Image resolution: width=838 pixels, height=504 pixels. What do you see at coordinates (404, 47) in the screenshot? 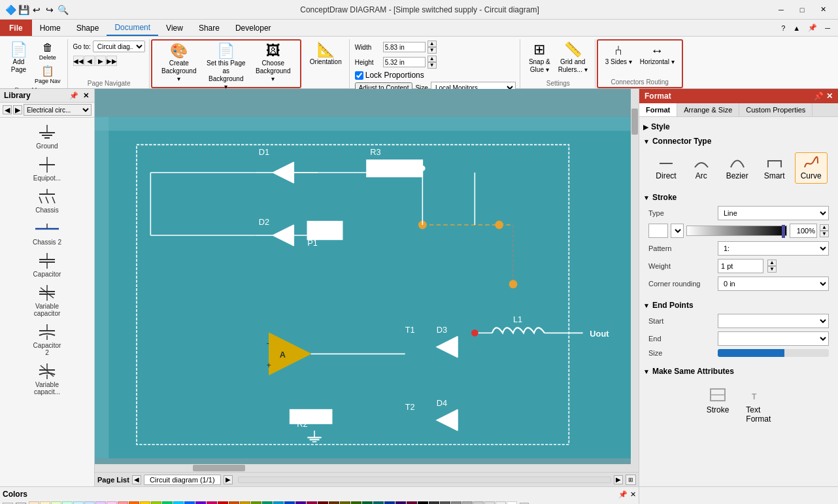
I see `width-input` at bounding box center [404, 47].